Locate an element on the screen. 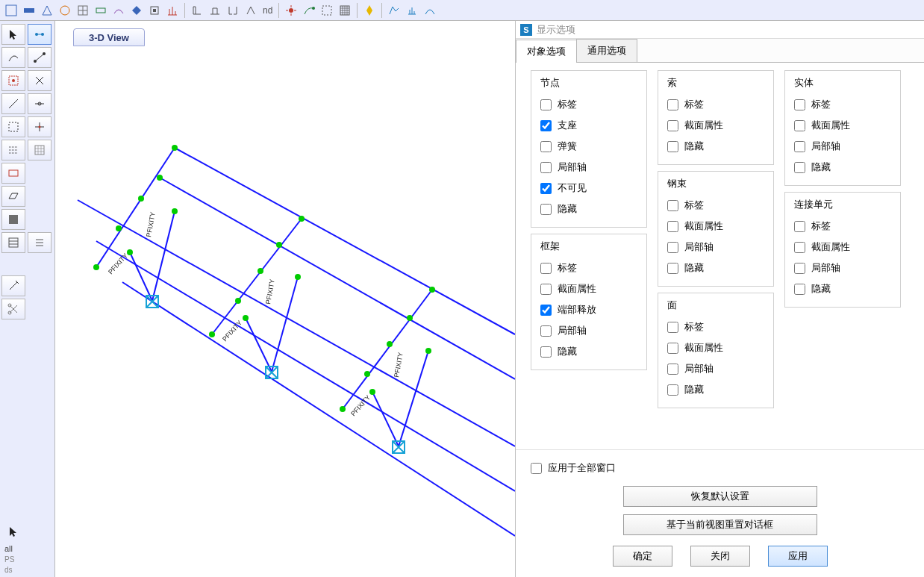 The width and height of the screenshot is (924, 577). option-不可见: 不可见 is located at coordinates (587, 188).